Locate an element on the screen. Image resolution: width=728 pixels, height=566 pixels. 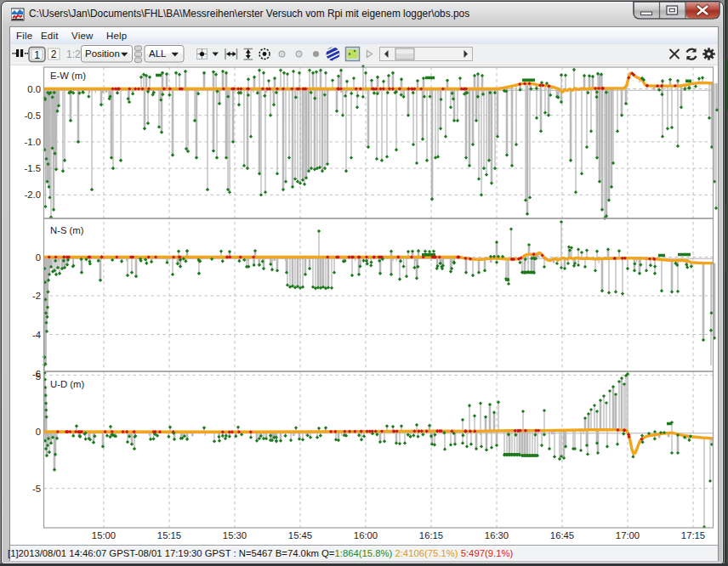
svg-text: 15:15 is located at coordinates (169, 535).